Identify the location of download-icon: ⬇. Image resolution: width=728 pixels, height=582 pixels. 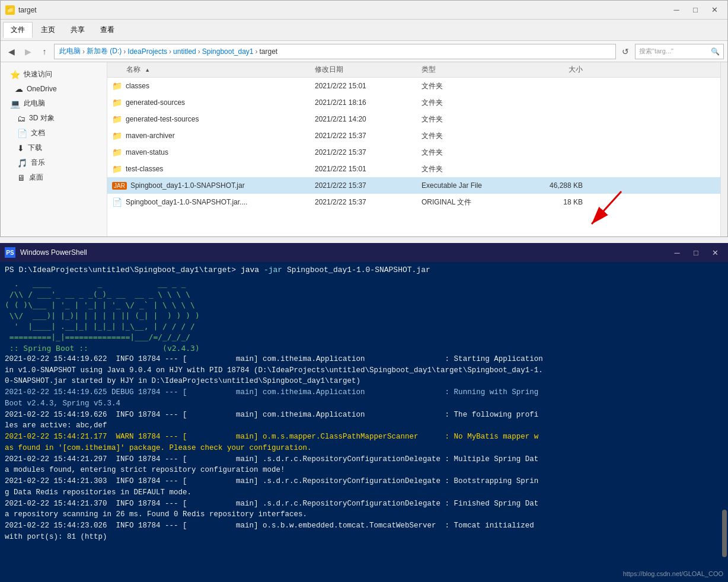
(21, 148).